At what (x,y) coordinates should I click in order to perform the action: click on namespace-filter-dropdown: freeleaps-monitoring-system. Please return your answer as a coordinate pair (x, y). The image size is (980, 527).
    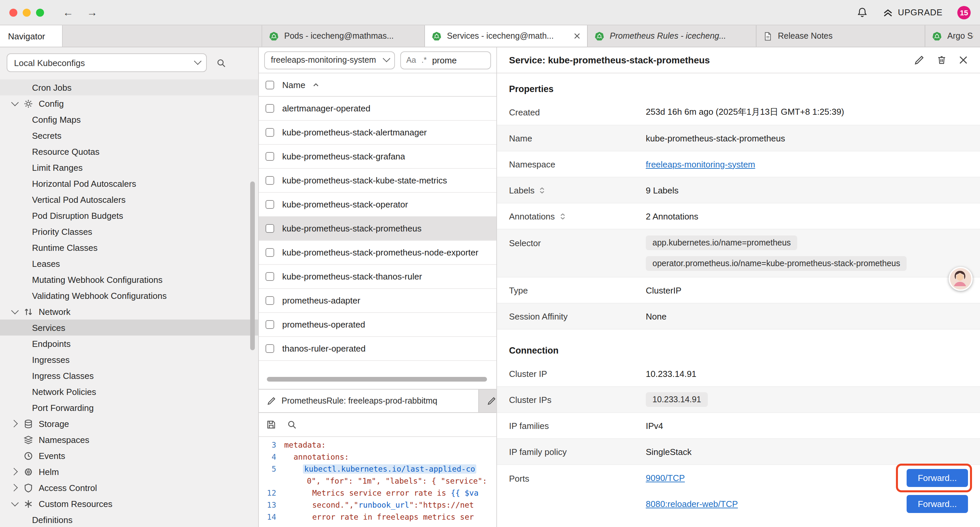
    Looking at the image, I should click on (329, 60).